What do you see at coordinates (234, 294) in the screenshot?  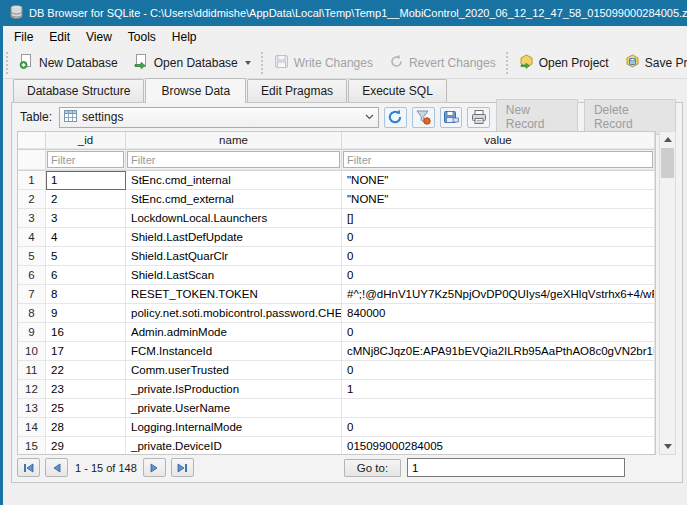 I see `cell-name: RESET_TOKEN.TOKEN` at bounding box center [234, 294].